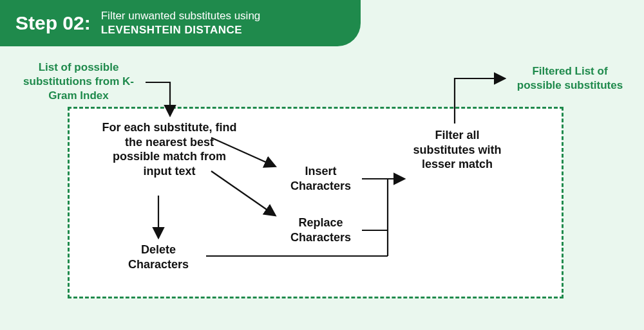 The image size is (644, 330). I want to click on step-header: Step 02: Filter unwanted substitutes usi…, so click(180, 23).